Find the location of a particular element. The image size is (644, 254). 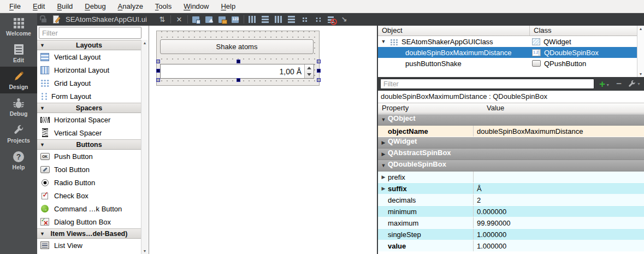

property-filter-input is located at coordinates (487, 84).